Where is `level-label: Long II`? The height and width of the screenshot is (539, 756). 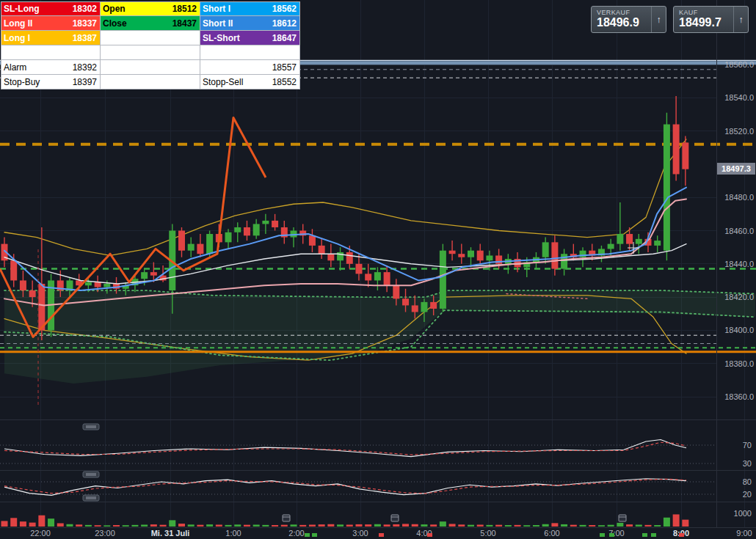 level-label: Long II is located at coordinates (29, 23).